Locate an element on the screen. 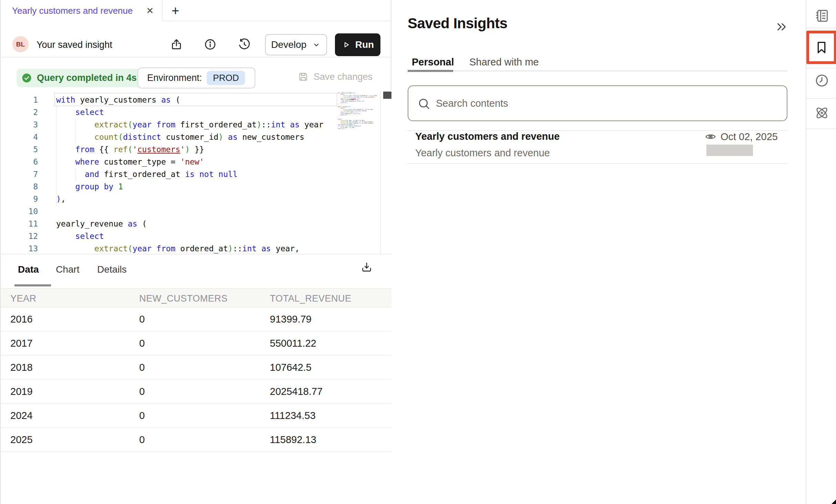 The image size is (836, 504). tab-shared-with-me: Shared with me is located at coordinates (504, 62).